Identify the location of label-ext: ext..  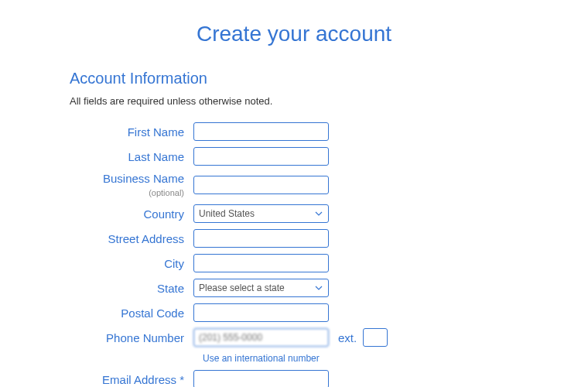
(347, 337).